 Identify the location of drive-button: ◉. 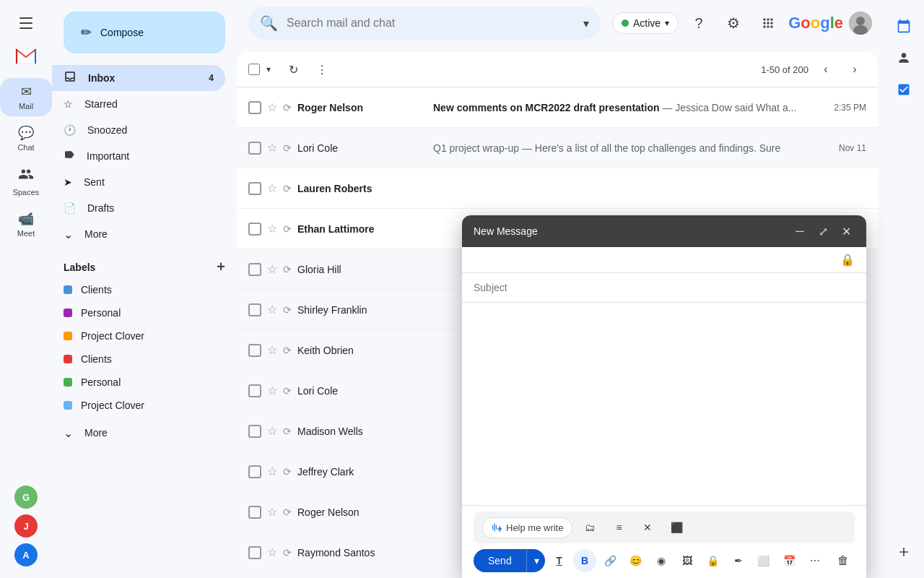
(661, 561).